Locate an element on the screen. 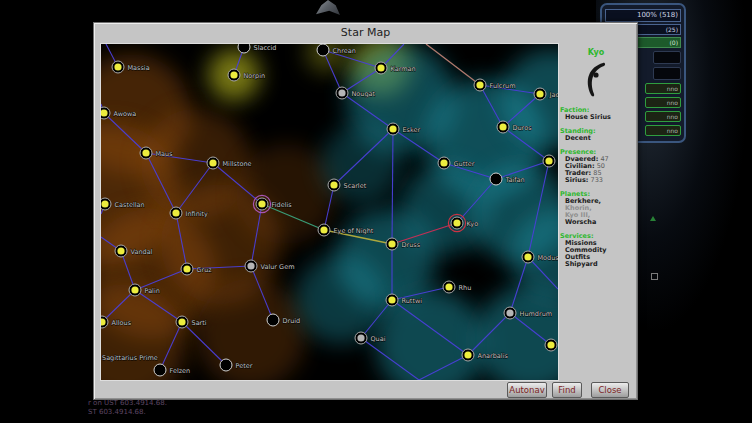 Image resolution: width=752 pixels, height=423 pixels. map-system-chrean: Chrean is located at coordinates (336, 50).